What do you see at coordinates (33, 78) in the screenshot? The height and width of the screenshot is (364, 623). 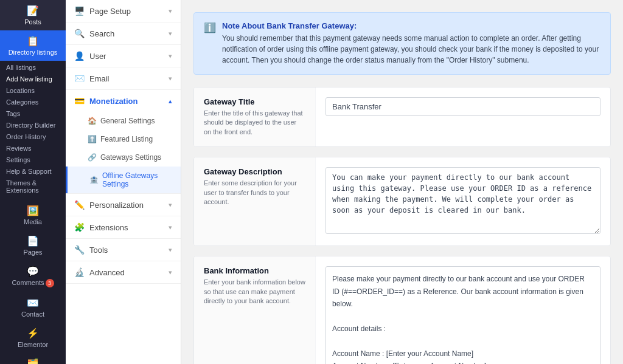 I see `sidebar-sub-add-new-listing: Add New listing` at bounding box center [33, 78].